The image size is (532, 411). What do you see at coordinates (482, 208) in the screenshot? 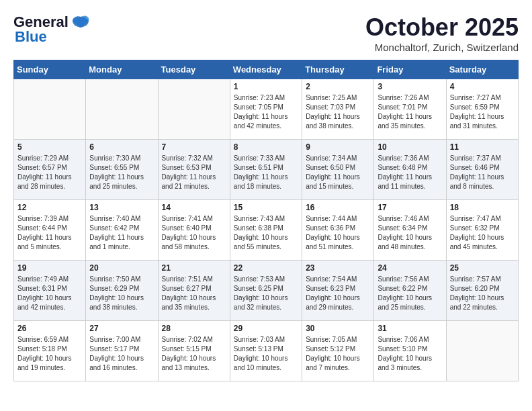
I see `day-number: 18` at bounding box center [482, 208].